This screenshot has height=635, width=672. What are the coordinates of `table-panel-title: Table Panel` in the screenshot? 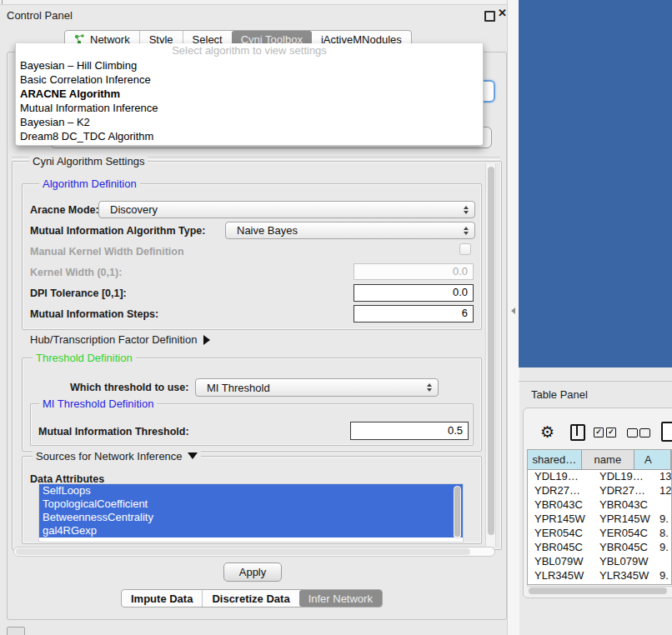 It's located at (559, 395).